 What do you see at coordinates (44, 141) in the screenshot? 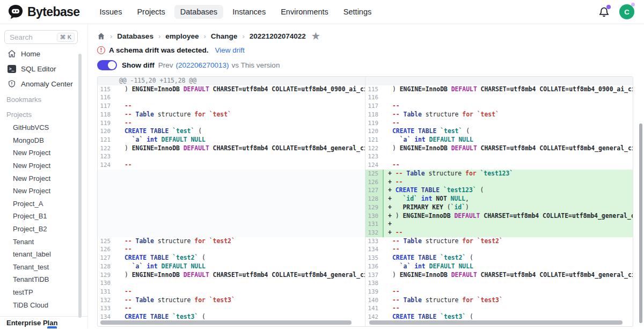
I see `sidebar-project-mongodb: MongoDB` at bounding box center [44, 141].